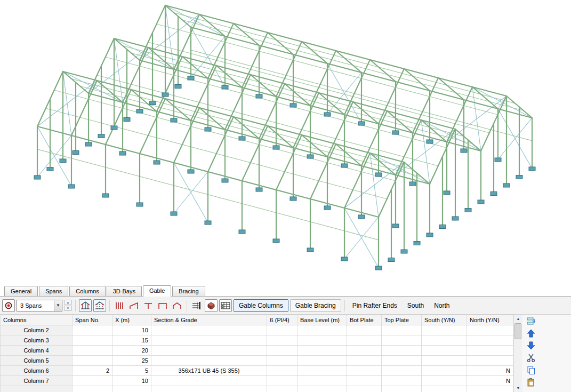 Image resolution: width=571 pixels, height=392 pixels. I want to click on north-button: North, so click(441, 306).